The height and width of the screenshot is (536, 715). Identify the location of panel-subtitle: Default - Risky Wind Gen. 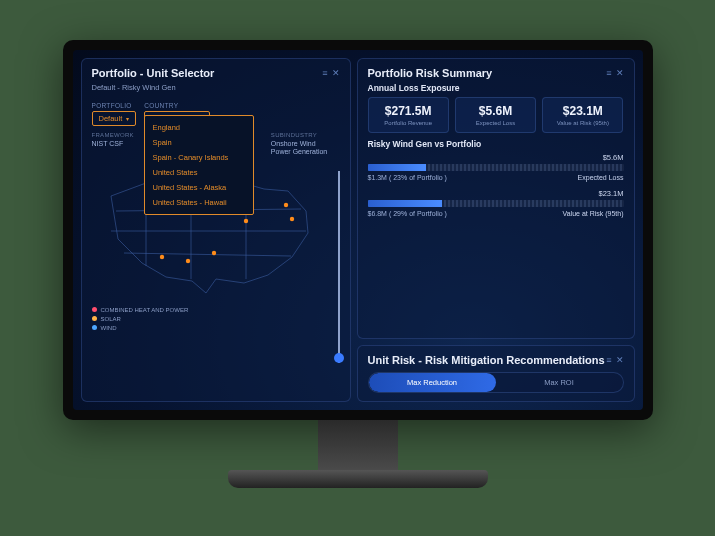
(216, 88).